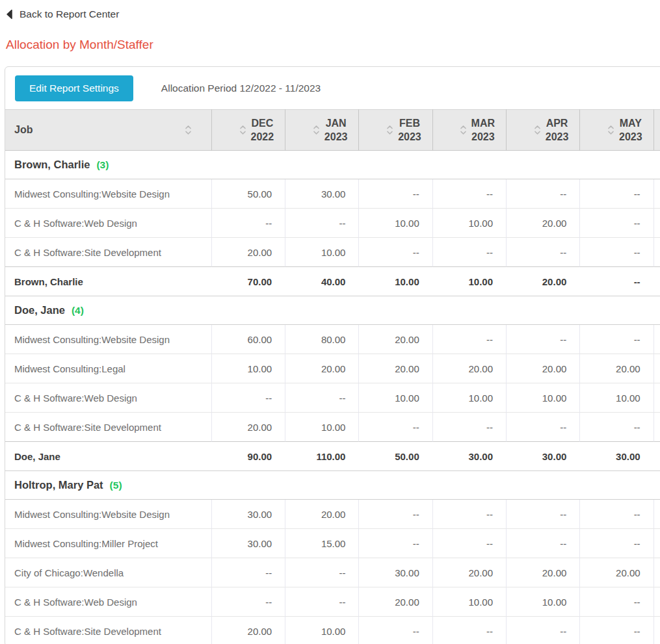 The width and height of the screenshot is (660, 644). What do you see at coordinates (333, 252) in the screenshot?
I see `job-allocation-row: C & H Software:Site Development20.0010.0…` at bounding box center [333, 252].